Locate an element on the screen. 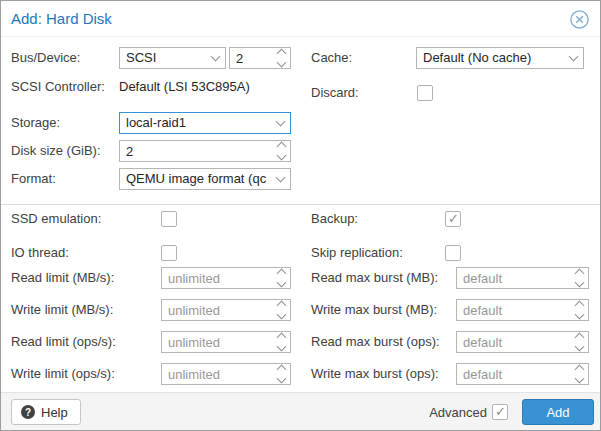 The height and width of the screenshot is (431, 601). discard-label: Discard: is located at coordinates (335, 93).